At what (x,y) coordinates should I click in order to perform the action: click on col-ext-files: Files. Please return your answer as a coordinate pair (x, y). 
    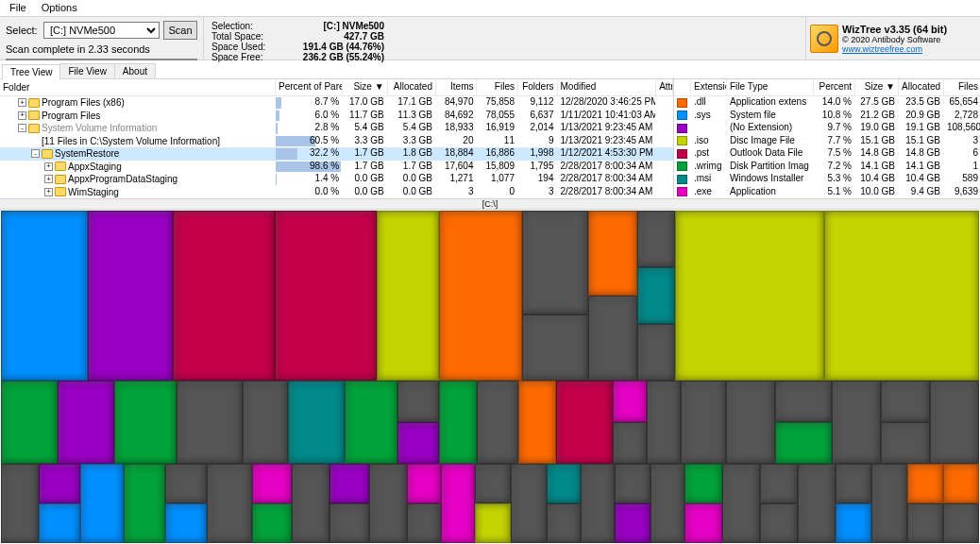
    Looking at the image, I should click on (962, 87).